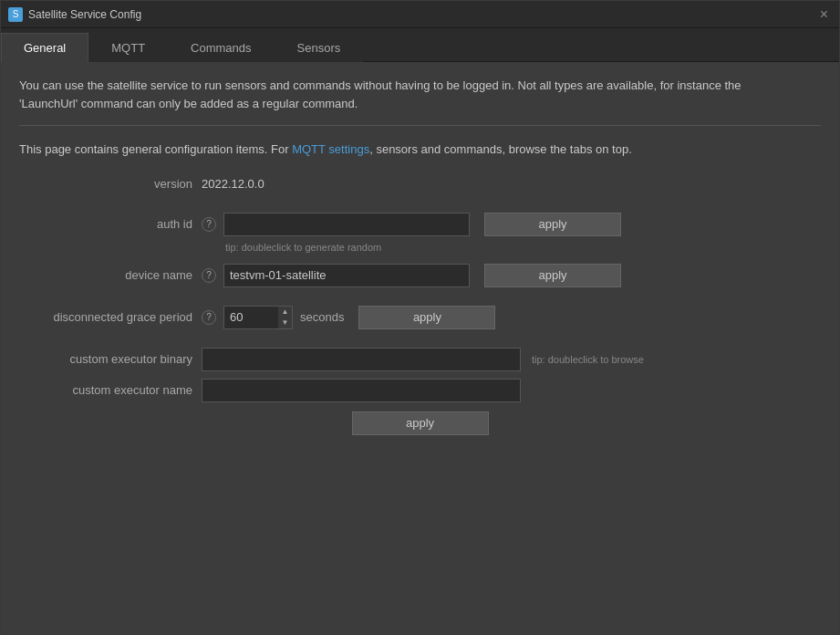  Describe the element at coordinates (427, 318) in the screenshot. I see `grace-period-apply-button: apply` at that location.